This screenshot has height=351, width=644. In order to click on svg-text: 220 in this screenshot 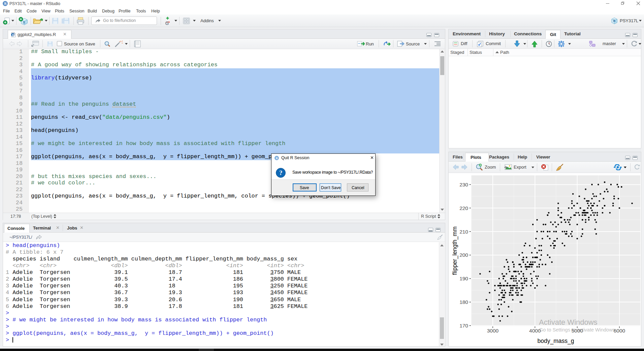, I will do `click(464, 208)`.